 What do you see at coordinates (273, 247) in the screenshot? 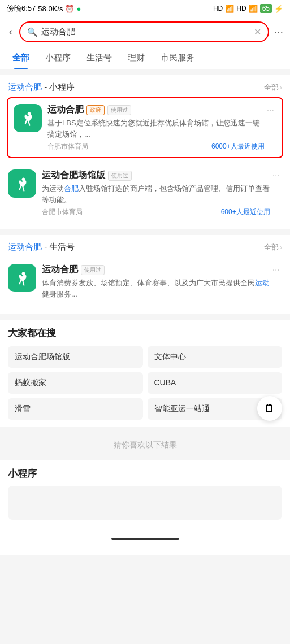
I see `life-all-link: 全部 ›` at bounding box center [273, 247].